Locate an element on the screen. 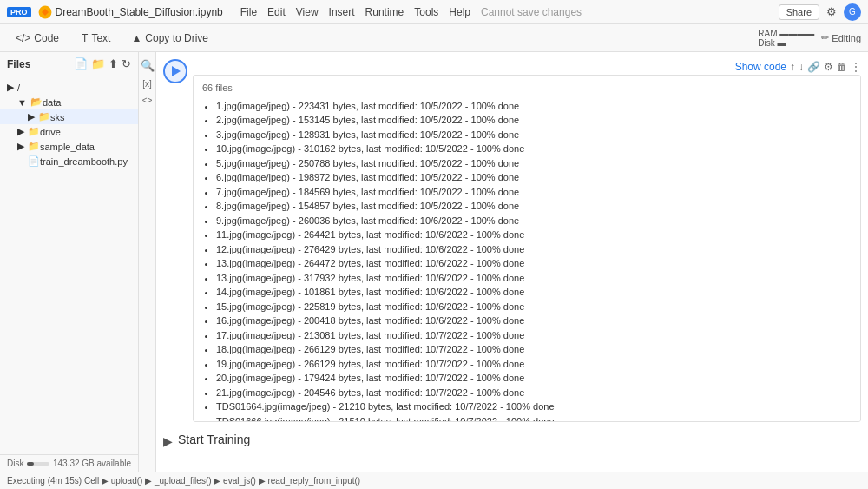 Image resolution: width=868 pixels, height=489 pixels. menu-edit: Edit is located at coordinates (276, 12).